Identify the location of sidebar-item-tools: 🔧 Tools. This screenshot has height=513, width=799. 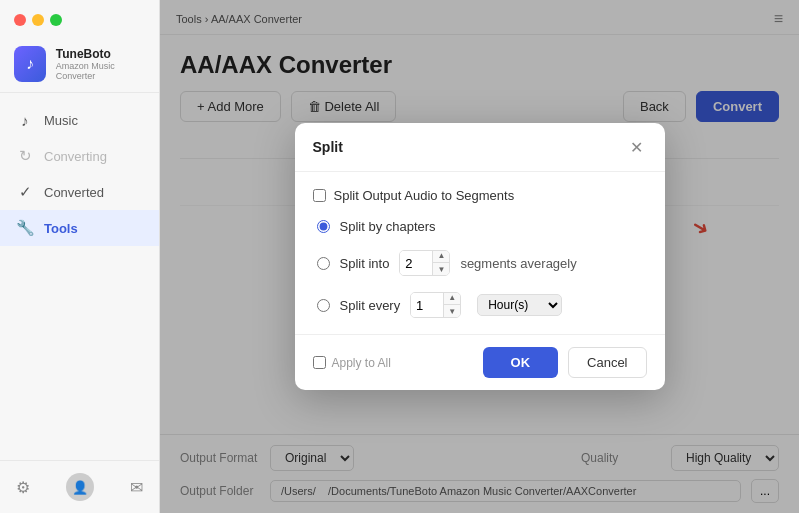
(80, 228).